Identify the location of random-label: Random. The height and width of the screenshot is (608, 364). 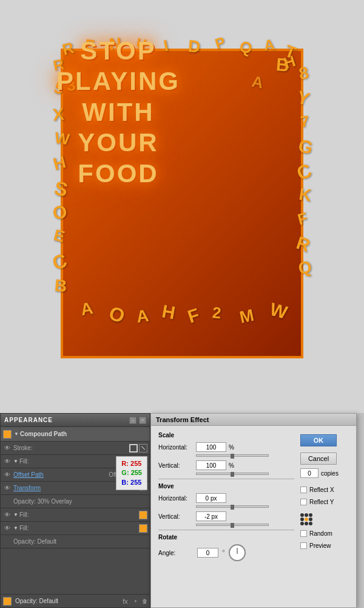
(321, 533).